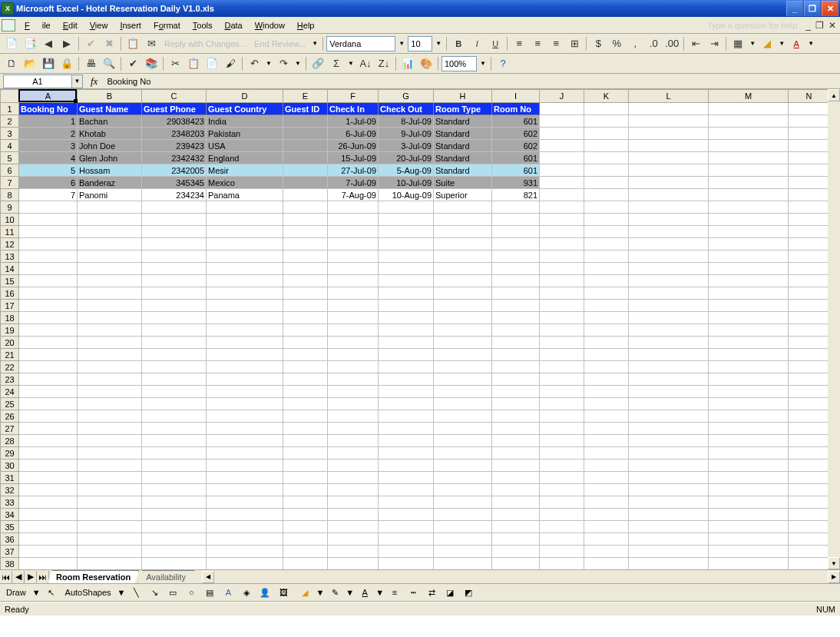 The width and height of the screenshot is (840, 637). I want to click on sheet-tab-availability: Availability, so click(166, 576).